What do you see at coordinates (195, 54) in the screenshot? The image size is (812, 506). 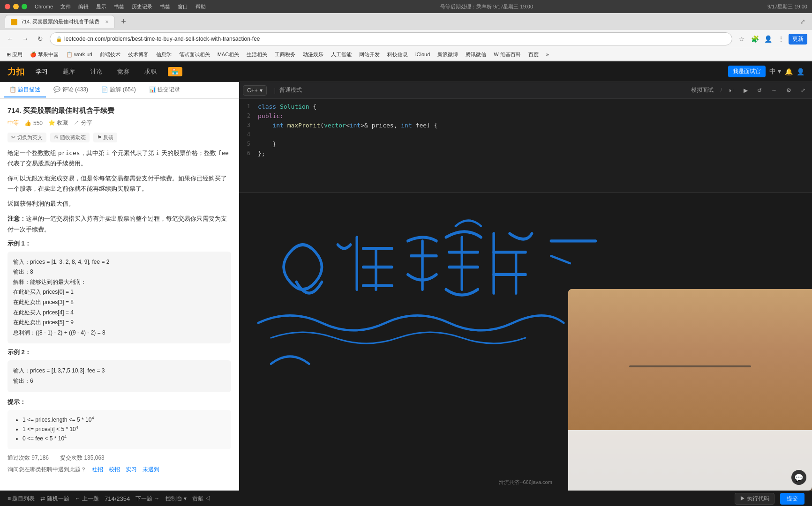 I see `bookmark-interview: 笔试面试相关` at bounding box center [195, 54].